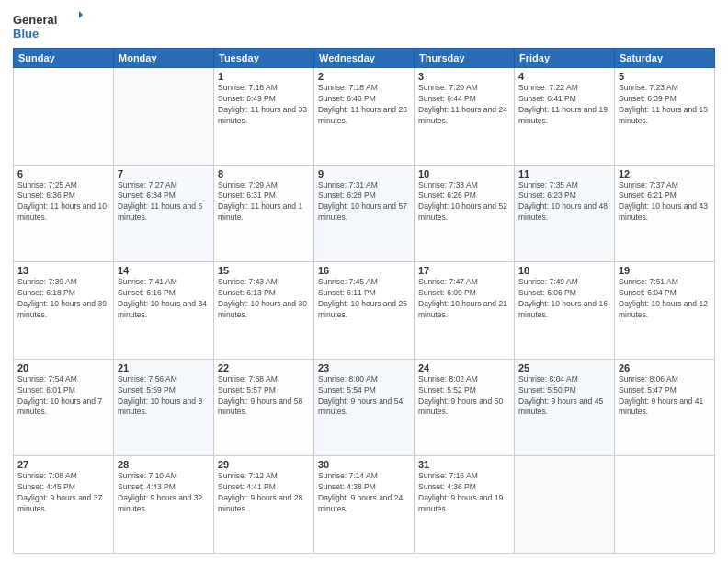 The width and height of the screenshot is (728, 563). What do you see at coordinates (264, 76) in the screenshot?
I see `day-number: 1` at bounding box center [264, 76].